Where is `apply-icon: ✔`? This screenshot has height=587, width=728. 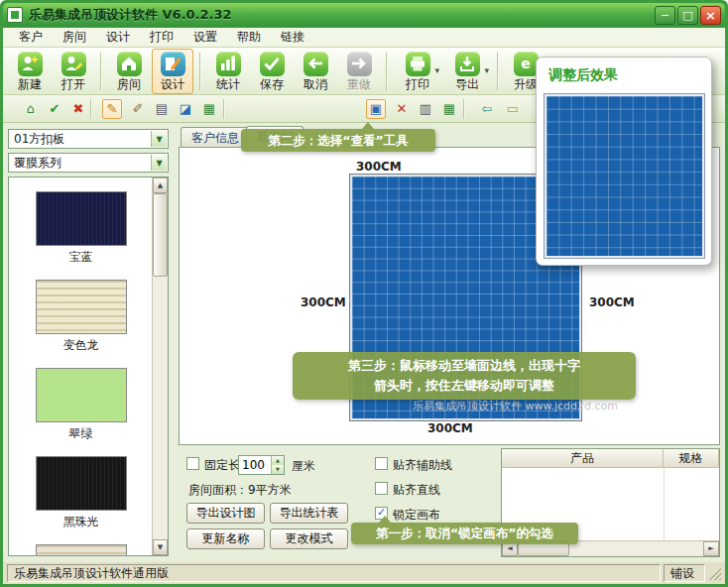
apply-icon: ✔ is located at coordinates (55, 109).